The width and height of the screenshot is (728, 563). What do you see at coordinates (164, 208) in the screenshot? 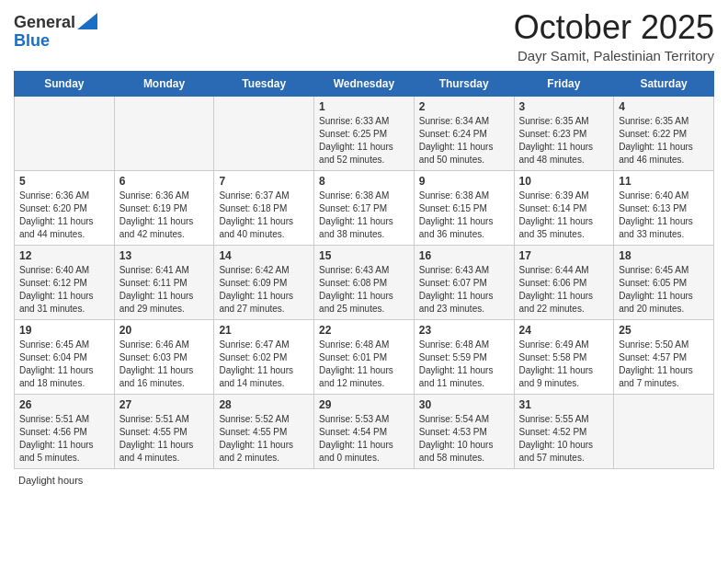
I see `calendar-cell: 6Sunrise: 6:36 AM Sunset: 6:19 PM Daylig…` at bounding box center [164, 208].